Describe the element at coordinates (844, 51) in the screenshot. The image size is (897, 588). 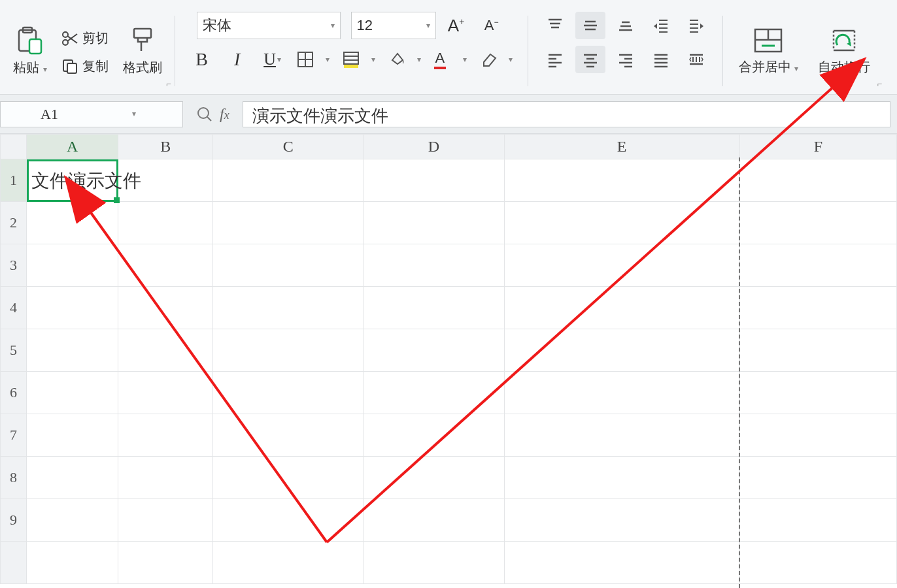
I see `wrap-text-button: 自动换行` at that location.